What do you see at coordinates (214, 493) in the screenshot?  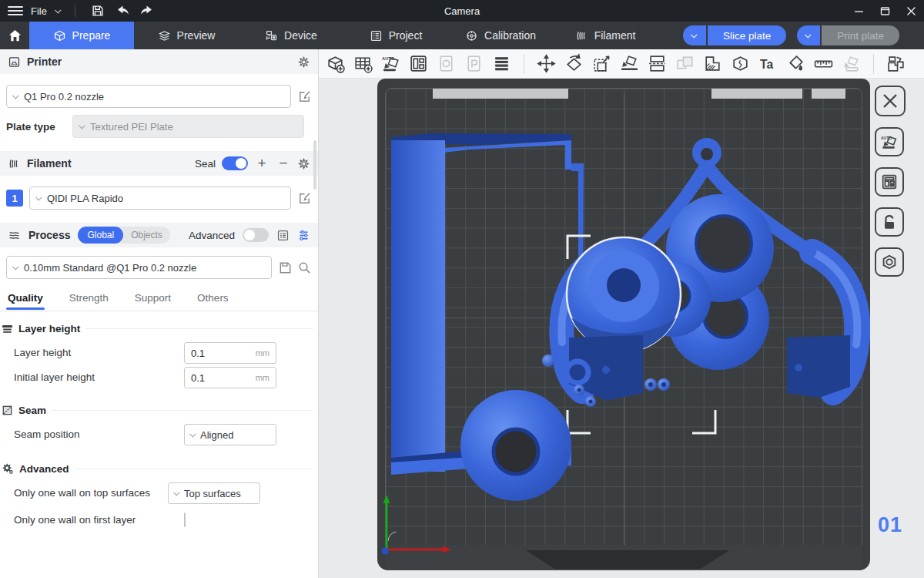 I see `one-wall-top-dropdown: Top surfaces` at bounding box center [214, 493].